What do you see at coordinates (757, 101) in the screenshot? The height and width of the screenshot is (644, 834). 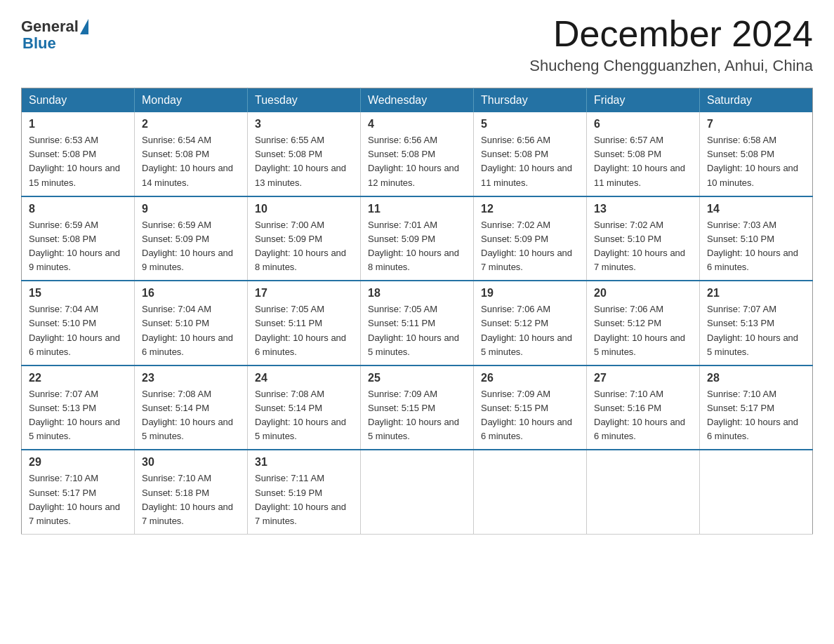 I see `calendar-header-saturday: Saturday` at bounding box center [757, 101].